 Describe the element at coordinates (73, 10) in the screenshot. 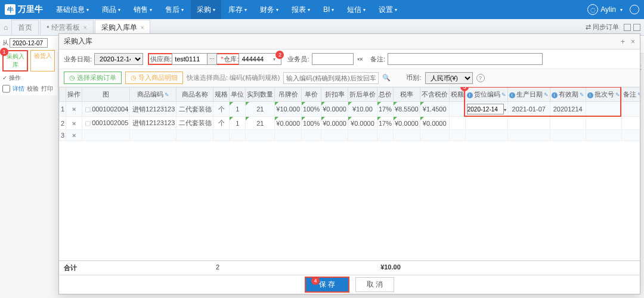

I see `nav-item-0: 基础信息▾` at that location.